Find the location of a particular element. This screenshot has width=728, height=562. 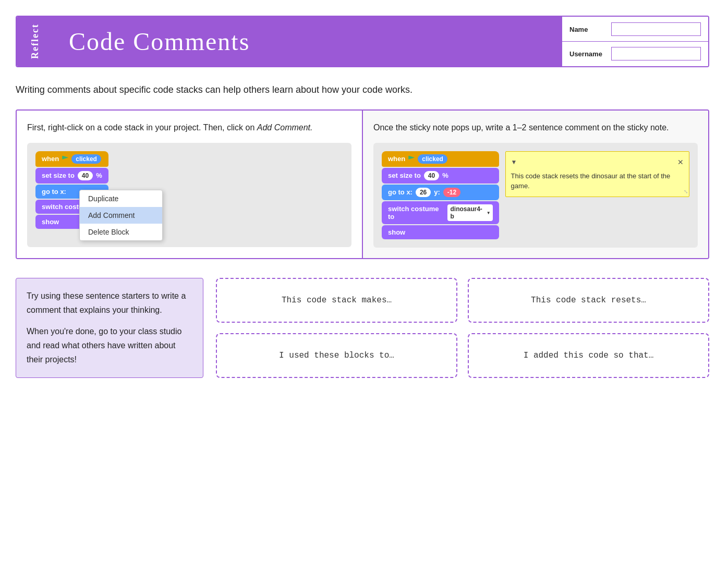

block-percent-r: % is located at coordinates (445, 175).